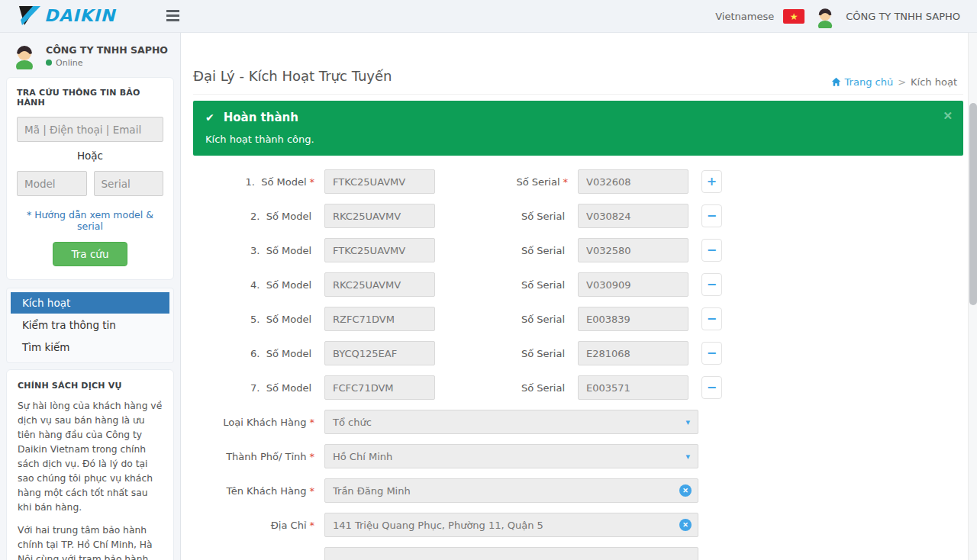 Image resolution: width=977 pixels, height=560 pixels. What do you see at coordinates (837, 82) in the screenshot?
I see `home-icon` at bounding box center [837, 82].